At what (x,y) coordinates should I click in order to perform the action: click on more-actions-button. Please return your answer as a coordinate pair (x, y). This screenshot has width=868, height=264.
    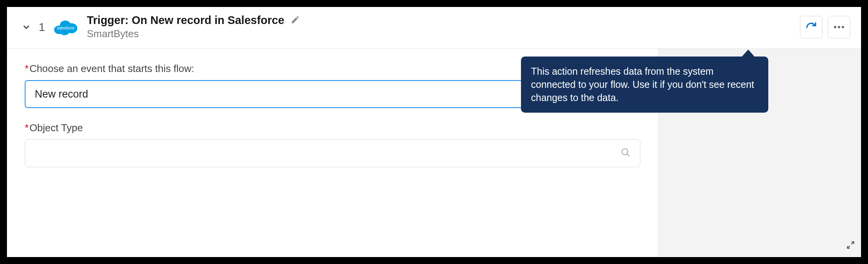
    Looking at the image, I should click on (839, 27).